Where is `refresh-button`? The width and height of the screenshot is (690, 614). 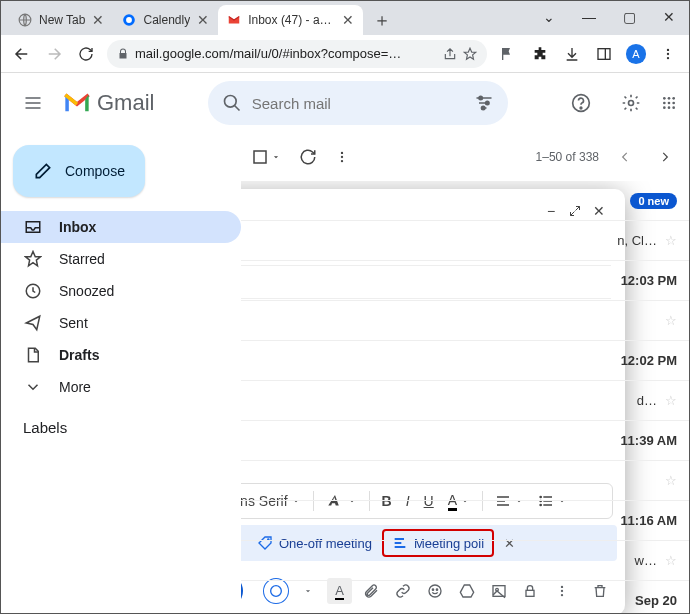 refresh-button is located at coordinates (308, 157).